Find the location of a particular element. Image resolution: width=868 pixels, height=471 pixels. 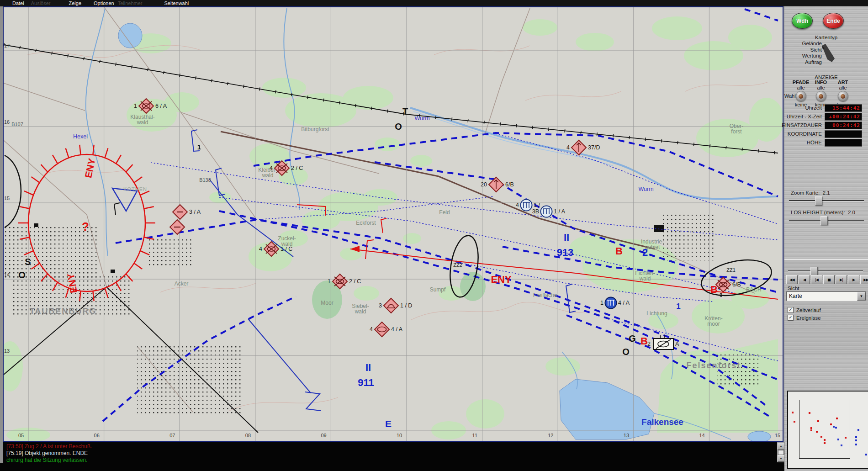

svg-text: 3B is located at coordinates (535, 212).